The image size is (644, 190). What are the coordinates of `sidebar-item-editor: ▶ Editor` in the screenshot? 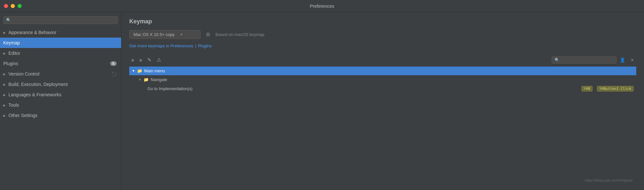 It's located at (61, 53).